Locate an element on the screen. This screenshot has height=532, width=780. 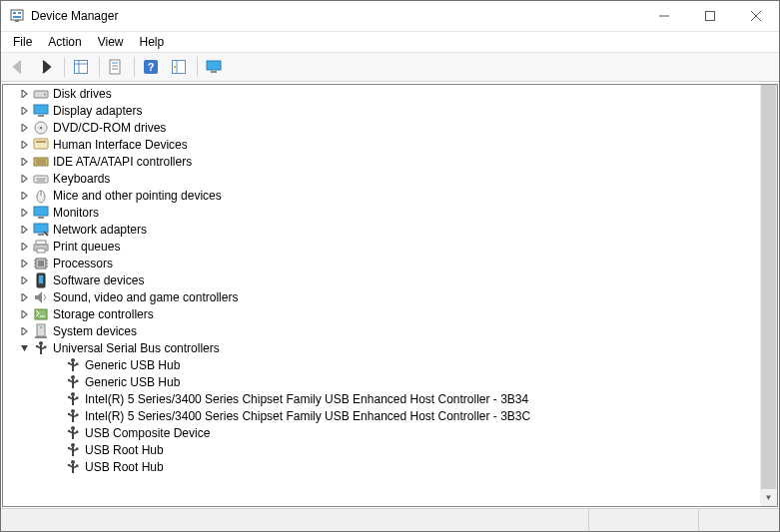
vertical-scrollbar: ▲ ▼ is located at coordinates (769, 295).